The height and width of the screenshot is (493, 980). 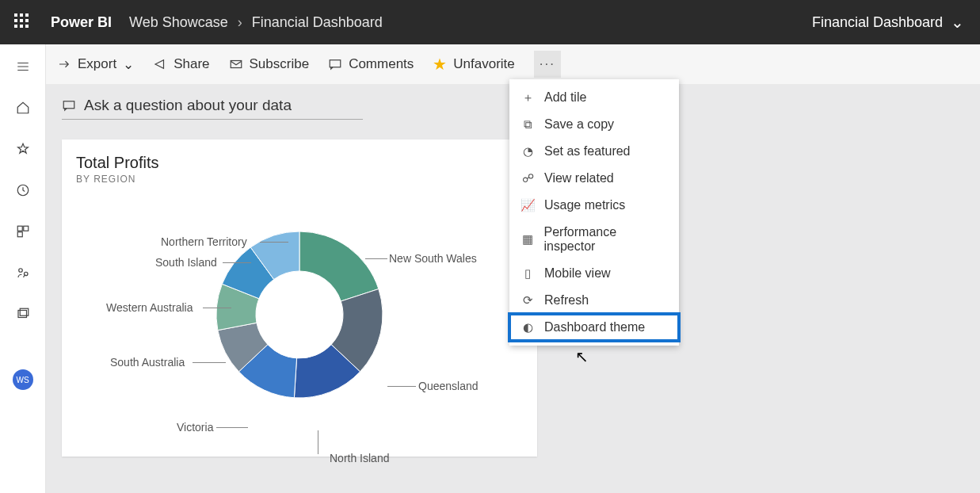 What do you see at coordinates (212, 108) in the screenshot?
I see `qna-input: Ask a question about your data` at bounding box center [212, 108].